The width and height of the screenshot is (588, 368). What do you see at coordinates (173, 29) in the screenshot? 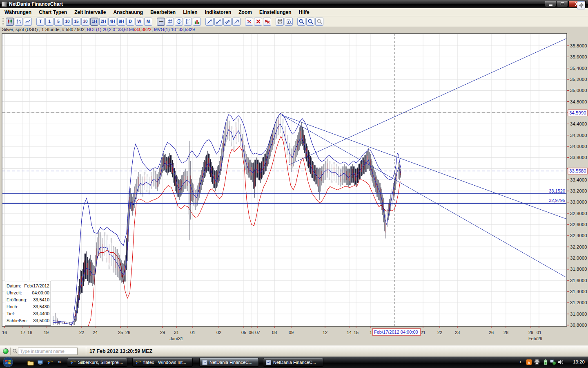
I see `mvg-label: , MVG(1) 10=33,5329` at bounding box center [173, 29].